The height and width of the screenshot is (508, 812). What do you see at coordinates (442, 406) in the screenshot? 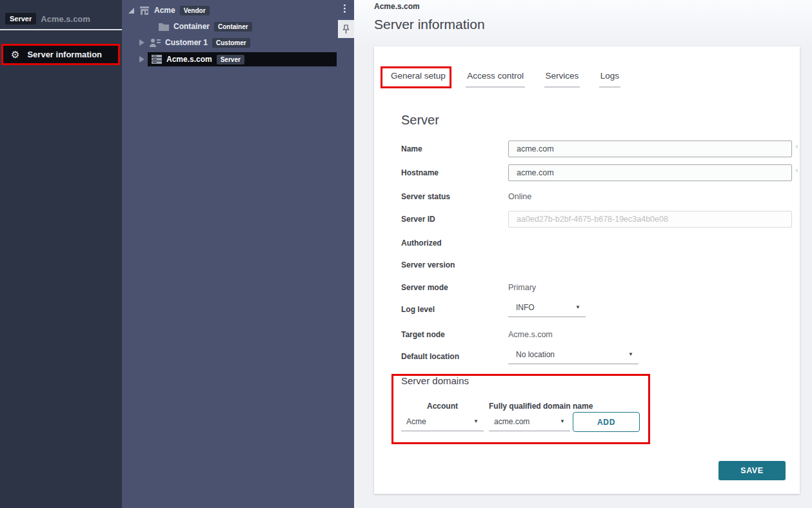
I see `account-column-header: Account` at bounding box center [442, 406].